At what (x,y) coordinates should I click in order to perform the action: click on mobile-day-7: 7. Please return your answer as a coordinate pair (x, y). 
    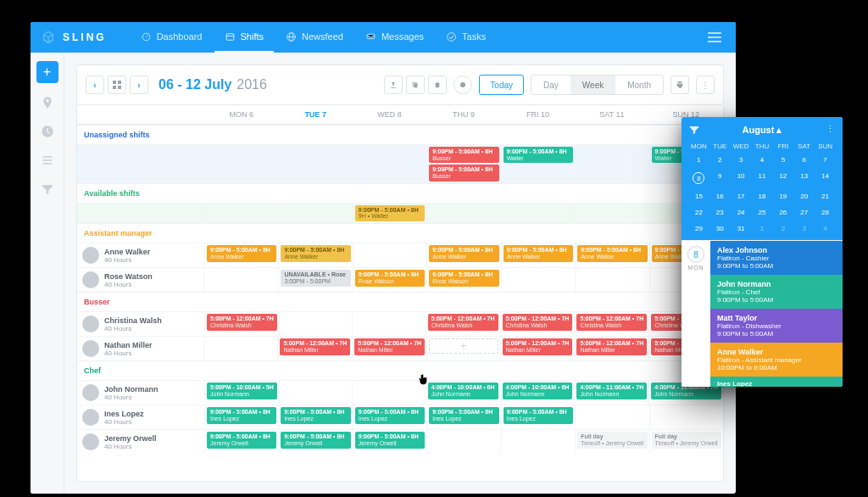
    Looking at the image, I should click on (826, 159).